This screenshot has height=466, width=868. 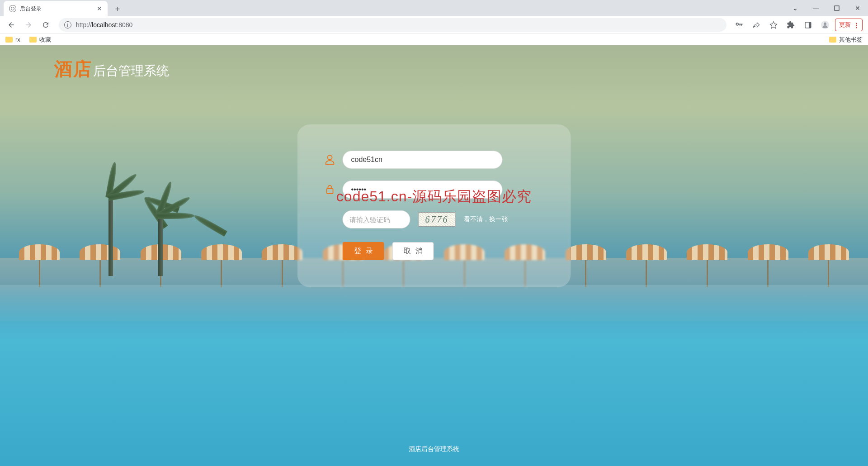 What do you see at coordinates (13, 9) in the screenshot?
I see `globe-icon` at bounding box center [13, 9].